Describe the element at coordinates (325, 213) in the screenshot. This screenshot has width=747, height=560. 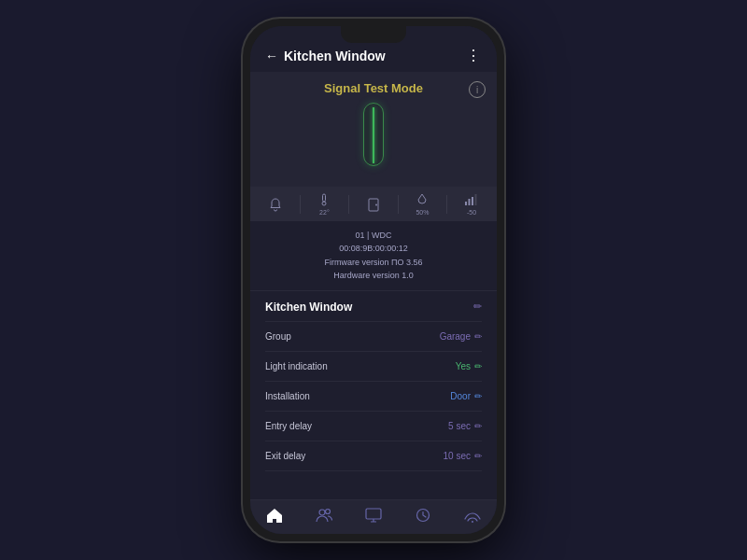
I see `temp-value: 22°` at that location.